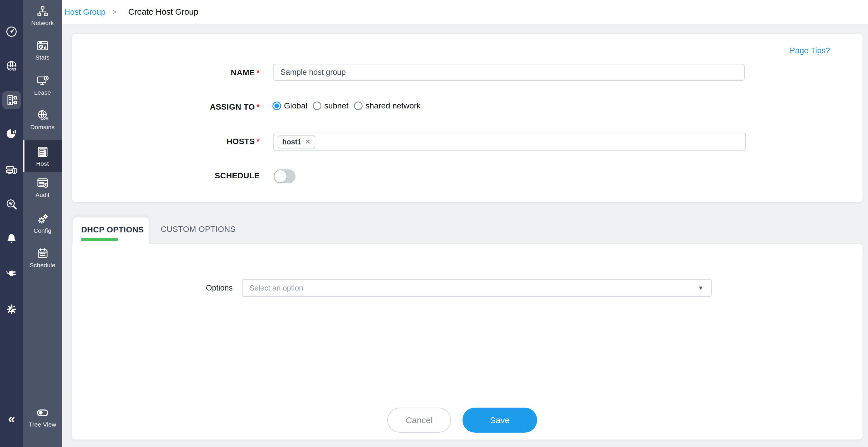 The width and height of the screenshot is (868, 447). Describe the element at coordinates (42, 11) in the screenshot. I see `network-tree-icon` at that location.